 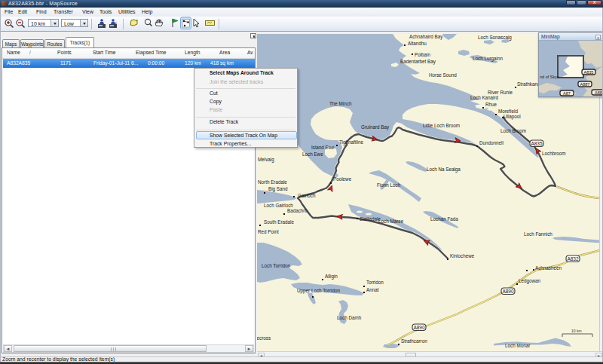 What do you see at coordinates (554, 154) in the screenshot?
I see `svg-text: Lochbroom` at bounding box center [554, 154].